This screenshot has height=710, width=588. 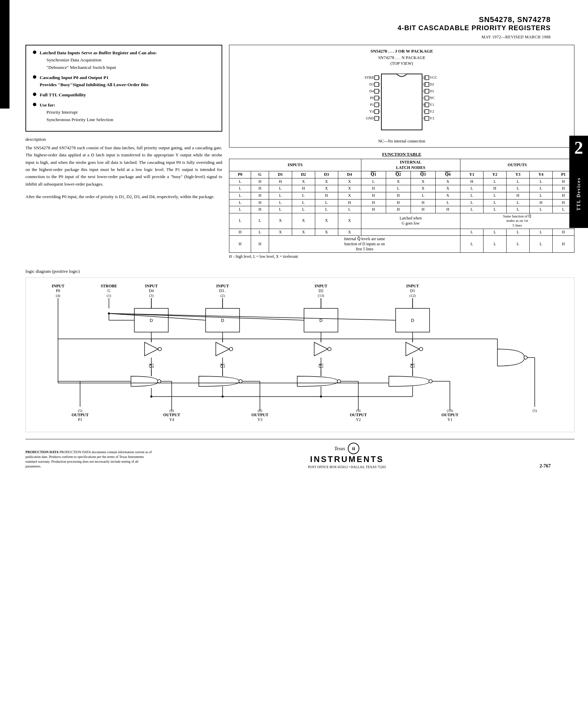 What do you see at coordinates (379, 84) in the screenshot?
I see `svg-text: 2` at bounding box center [379, 84].